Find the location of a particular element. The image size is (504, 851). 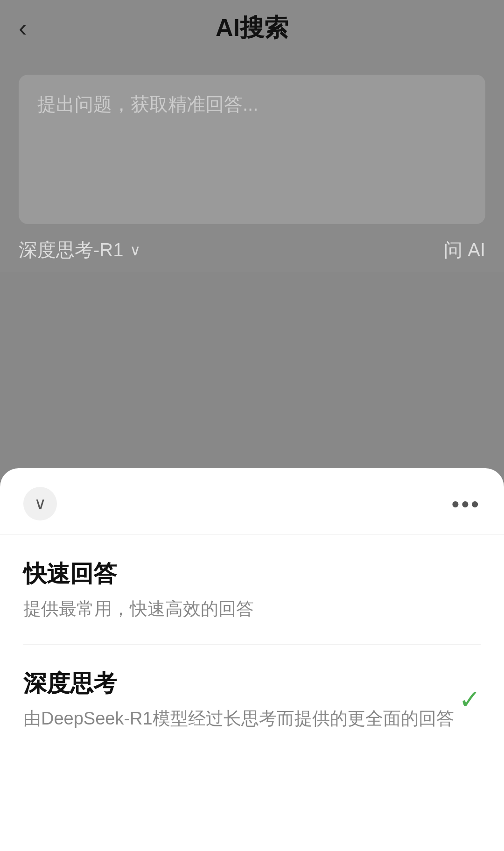

sheet-handle-row: ∨ ••• is located at coordinates (252, 501).